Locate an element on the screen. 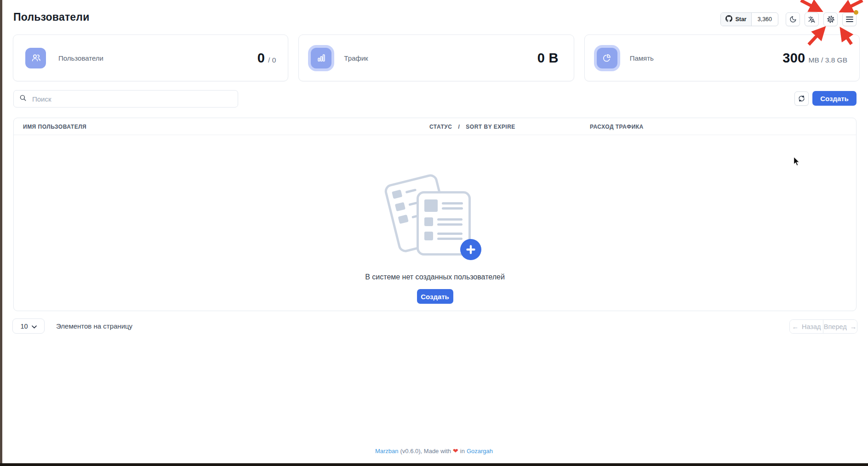 Image resolution: width=868 pixels, height=466 pixels. stat-card-label: Трафик is located at coordinates (356, 58).